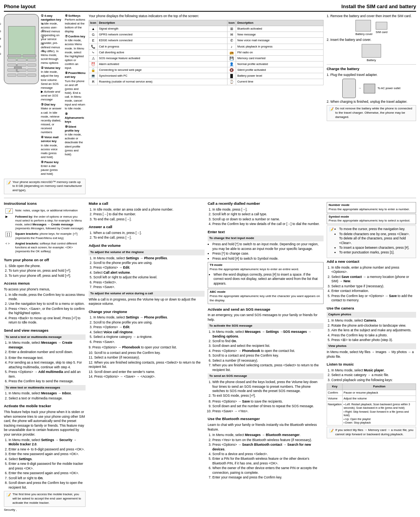 This screenshot has height=517, width=420. What do you see at coordinates (149, 209) in the screenshot?
I see `list-item: In Idle mode, enter an area code and a p…` at bounding box center [149, 209].